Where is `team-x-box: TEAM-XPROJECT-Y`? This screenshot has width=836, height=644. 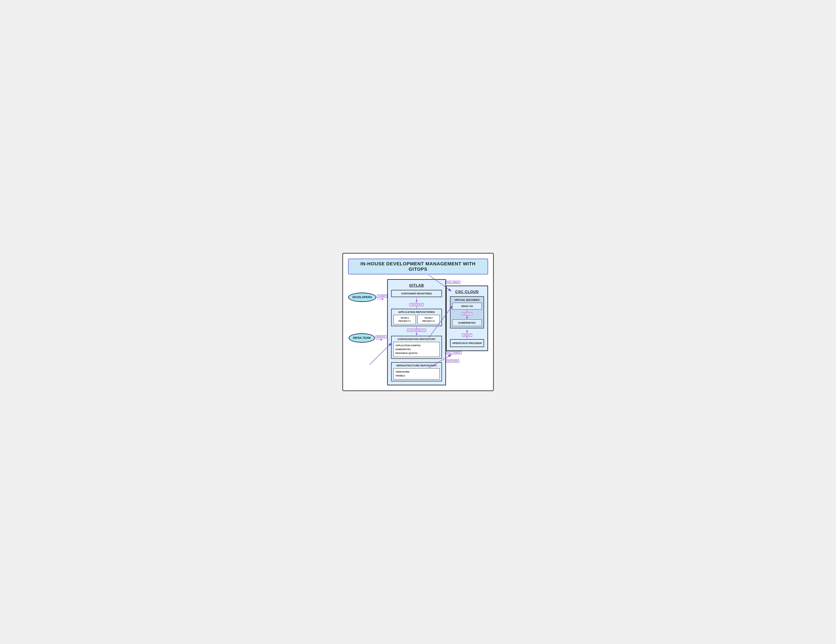 team-x-box: TEAM-XPROJECT-Y is located at coordinates (405, 320).